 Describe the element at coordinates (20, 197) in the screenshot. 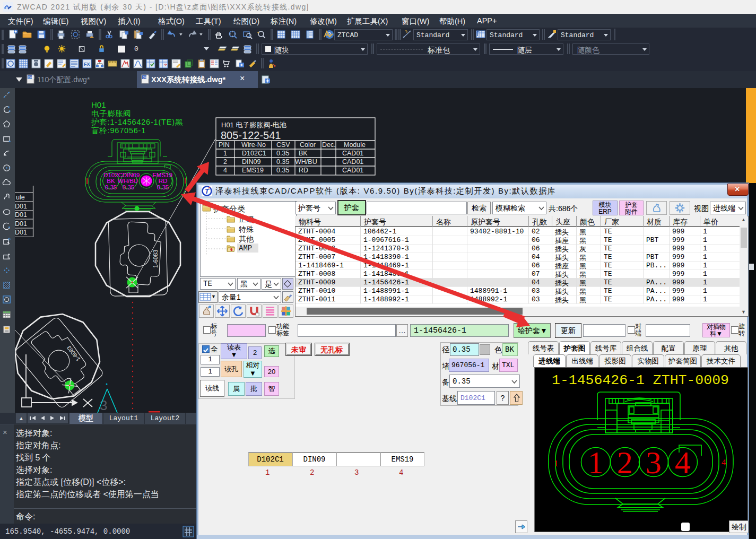

I see `svg-text: ule` at that location.